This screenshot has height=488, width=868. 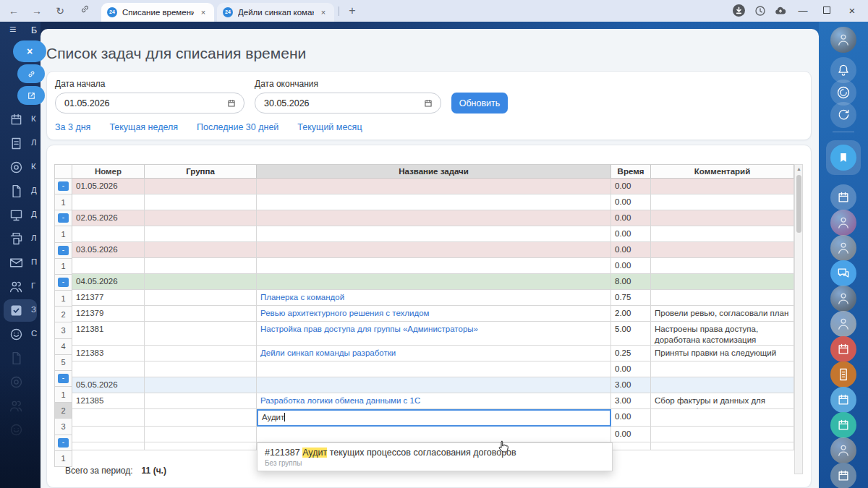 I want to click on forward-icon: →, so click(x=37, y=11).